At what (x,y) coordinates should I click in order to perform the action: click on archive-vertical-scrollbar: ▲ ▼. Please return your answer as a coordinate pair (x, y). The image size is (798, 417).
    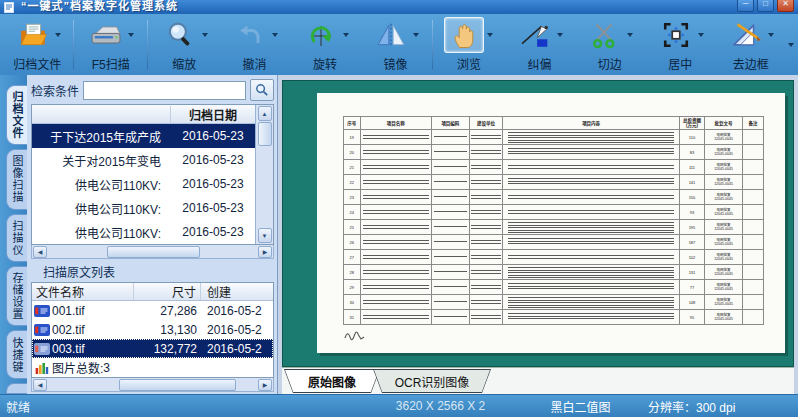
    Looking at the image, I should click on (264, 174).